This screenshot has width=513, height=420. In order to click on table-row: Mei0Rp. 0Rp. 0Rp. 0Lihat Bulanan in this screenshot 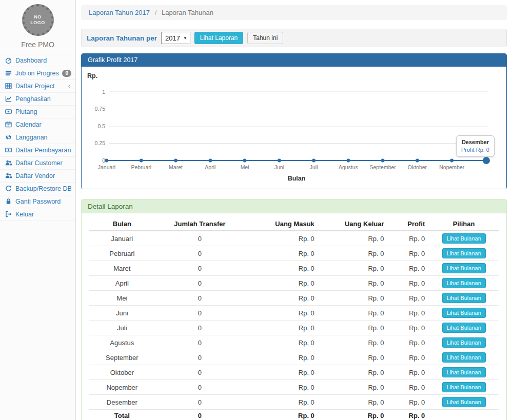, I will do `click(294, 298)`.